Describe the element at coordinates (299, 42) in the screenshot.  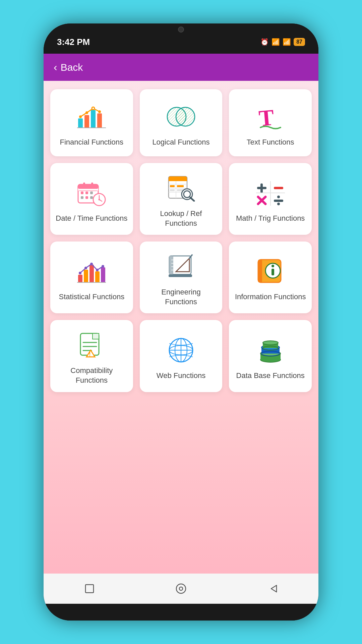
I see `battery-indicator: 87` at that location.